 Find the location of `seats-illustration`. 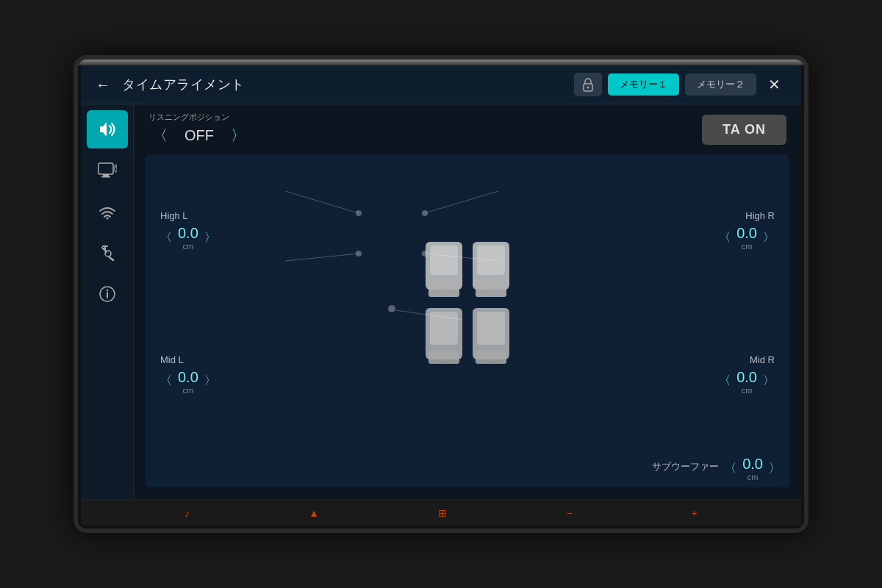

seats-illustration is located at coordinates (467, 303).